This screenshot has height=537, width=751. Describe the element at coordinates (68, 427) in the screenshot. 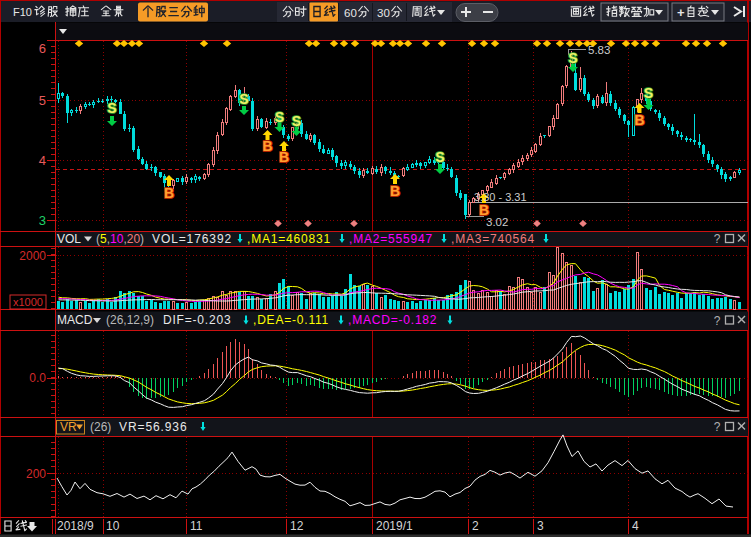

I see `svg-text: VR` at that location.